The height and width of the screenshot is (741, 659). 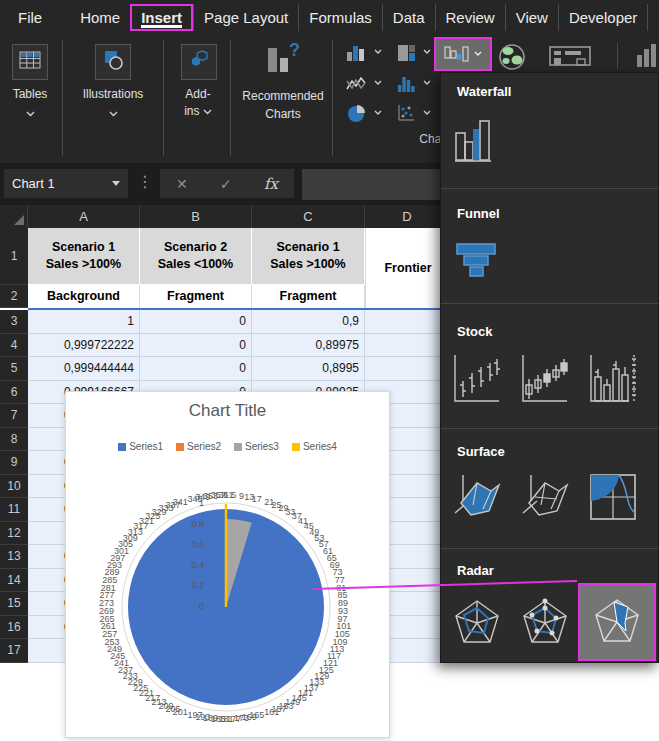 What do you see at coordinates (30, 18) in the screenshot?
I see `tab-file: File` at bounding box center [30, 18].